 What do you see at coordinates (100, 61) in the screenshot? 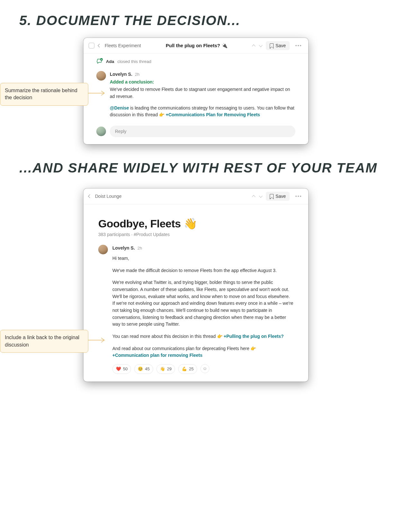
I see `closed-thread-icon` at bounding box center [100, 61].